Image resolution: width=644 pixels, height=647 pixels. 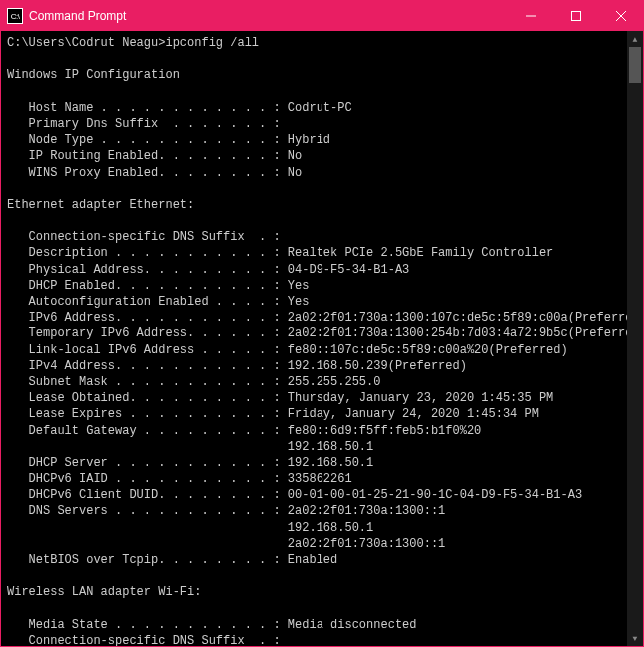 I want to click on eth-dns2-indent, so click(x=148, y=528).